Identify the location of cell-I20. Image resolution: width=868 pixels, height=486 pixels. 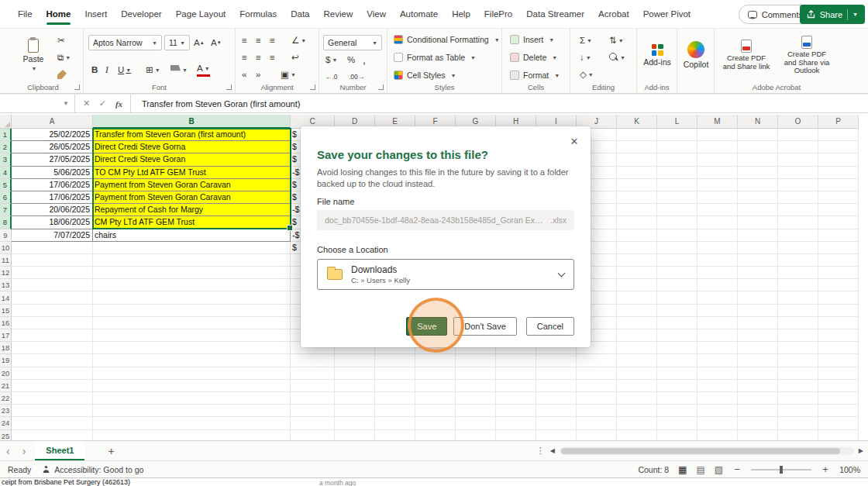
(556, 374).